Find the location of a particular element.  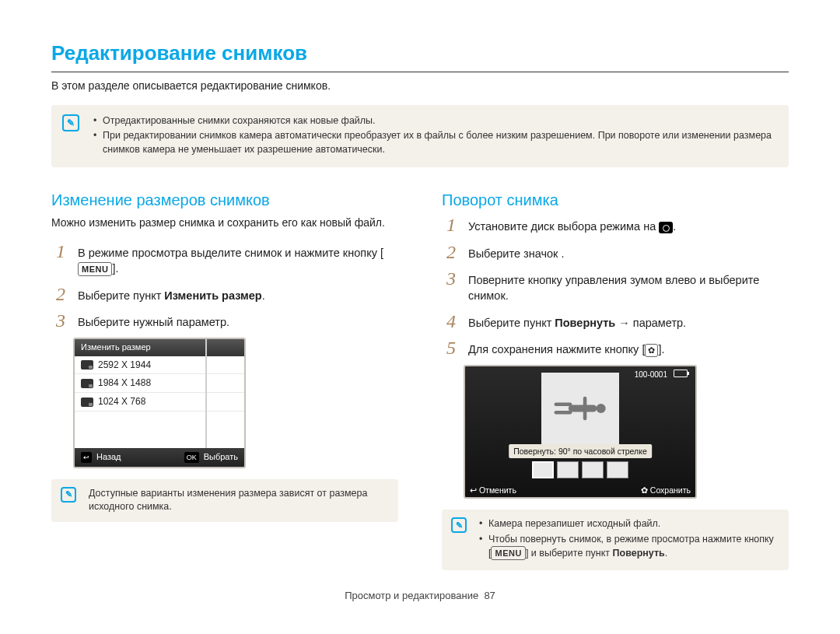

title-rule is located at coordinates (420, 72).